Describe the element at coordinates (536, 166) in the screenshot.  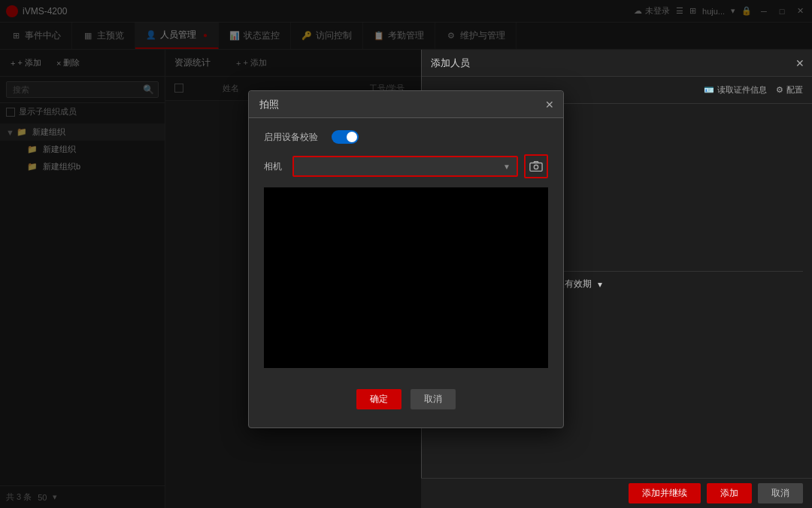
I see `camera-icon` at that location.